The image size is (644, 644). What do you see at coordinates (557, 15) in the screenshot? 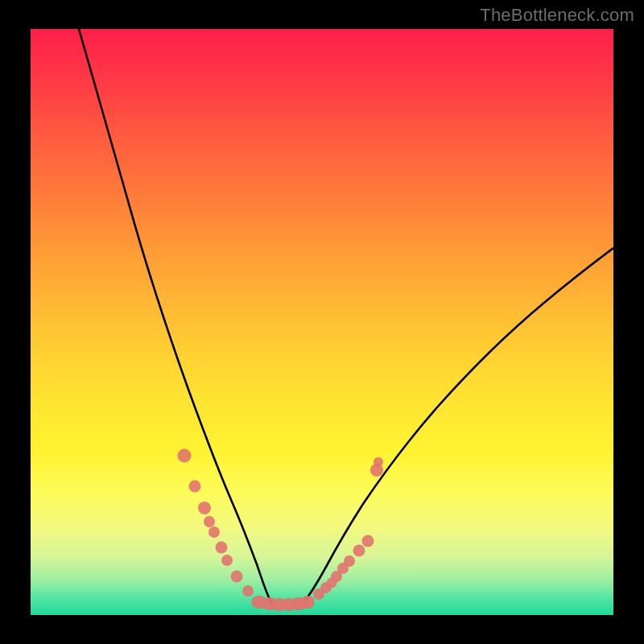
I see `watermark-text: TheBottleneck.com` at bounding box center [557, 15].